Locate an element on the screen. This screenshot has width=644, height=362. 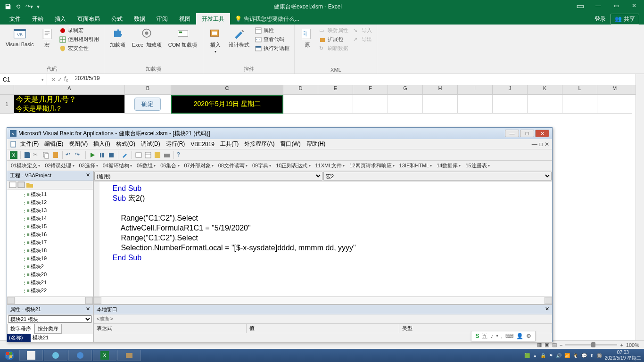
redo-icon: ↷▾ is located at coordinates (29, 7).